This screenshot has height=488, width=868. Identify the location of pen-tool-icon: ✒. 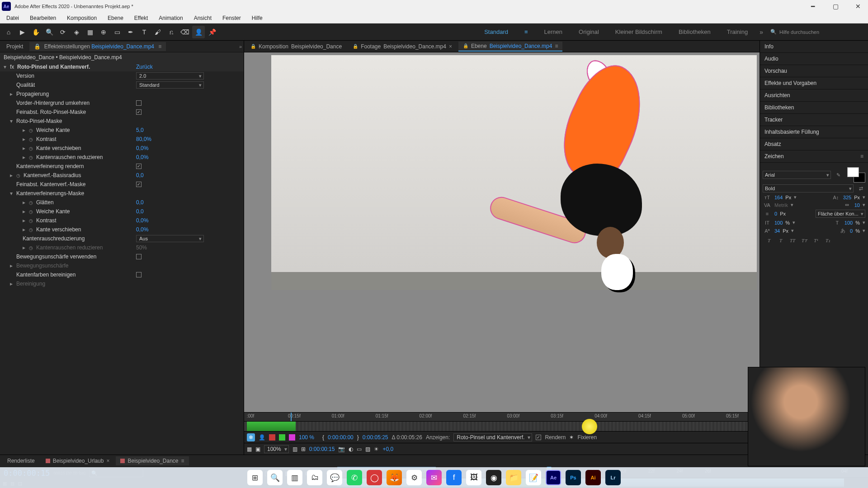
(131, 32).